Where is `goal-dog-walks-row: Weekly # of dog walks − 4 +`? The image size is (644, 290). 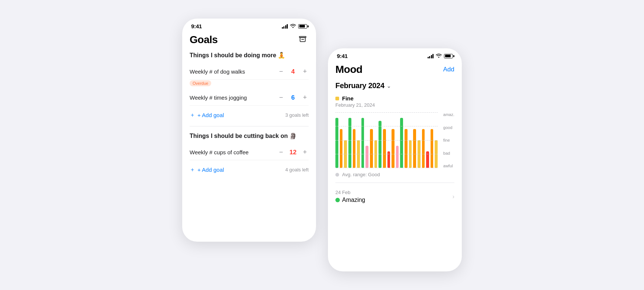 goal-dog-walks-row: Weekly # of dog walks − 4 + is located at coordinates (249, 72).